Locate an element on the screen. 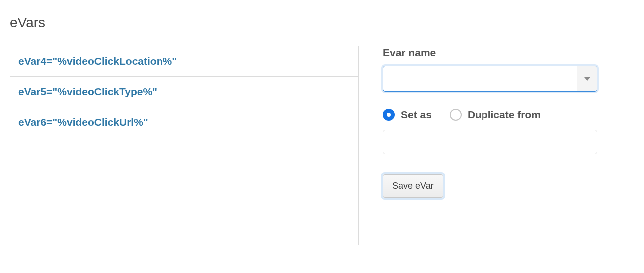 Image resolution: width=644 pixels, height=273 pixels. radio-duplicate-from-label: Duplicate from is located at coordinates (504, 115).